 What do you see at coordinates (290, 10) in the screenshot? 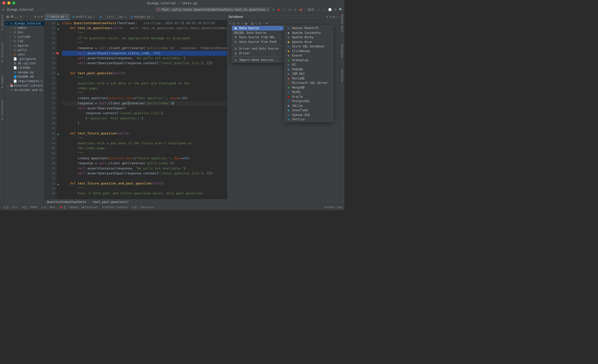
I see `profile-button: ◔` at bounding box center [290, 10].